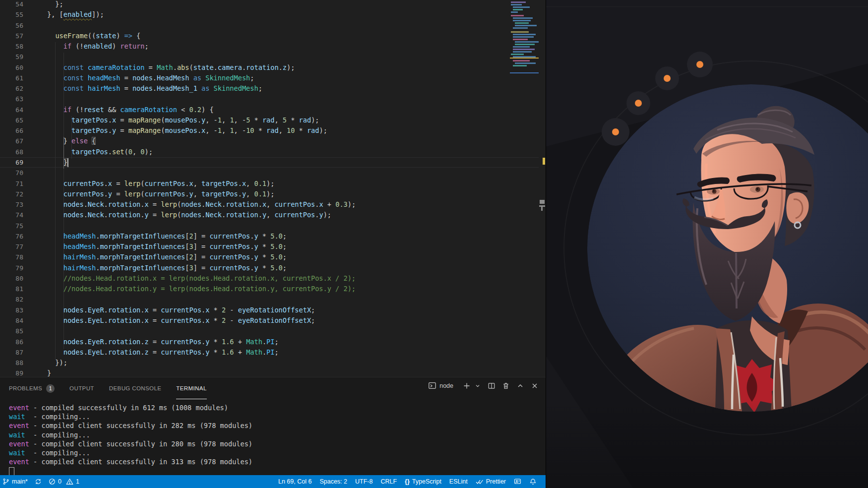 The image size is (868, 488). What do you see at coordinates (273, 183) in the screenshot?
I see `code-line: currentPos.x = lerp(currentPos.x, target…` at bounding box center [273, 183].